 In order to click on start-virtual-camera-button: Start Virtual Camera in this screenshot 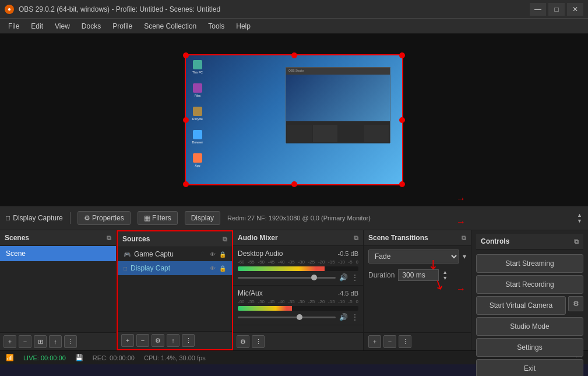, I will do `click(521, 305)`.